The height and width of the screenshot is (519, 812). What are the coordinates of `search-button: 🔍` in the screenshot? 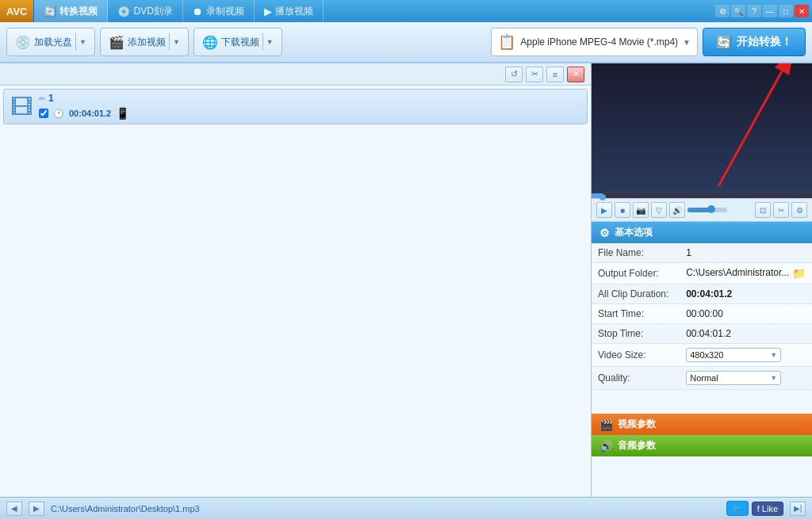 It's located at (738, 11).